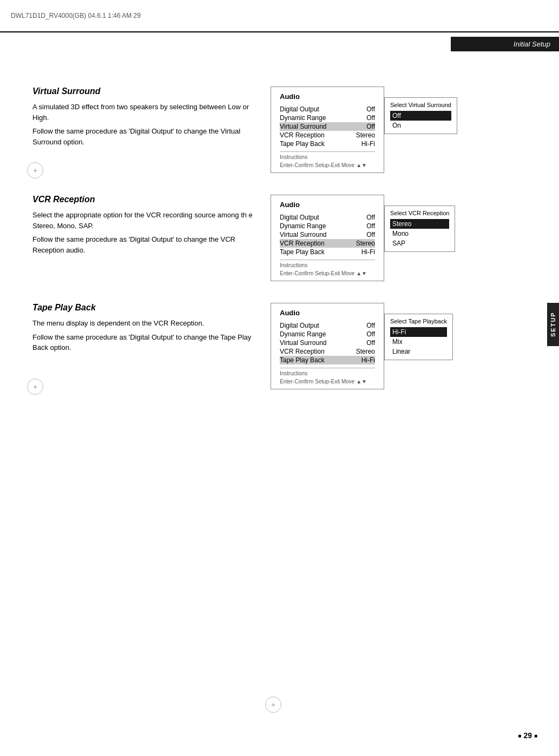 The width and height of the screenshot is (559, 756). I want to click on tape-playback-text: Tape Play Back The menu display is depen…, so click(146, 328).